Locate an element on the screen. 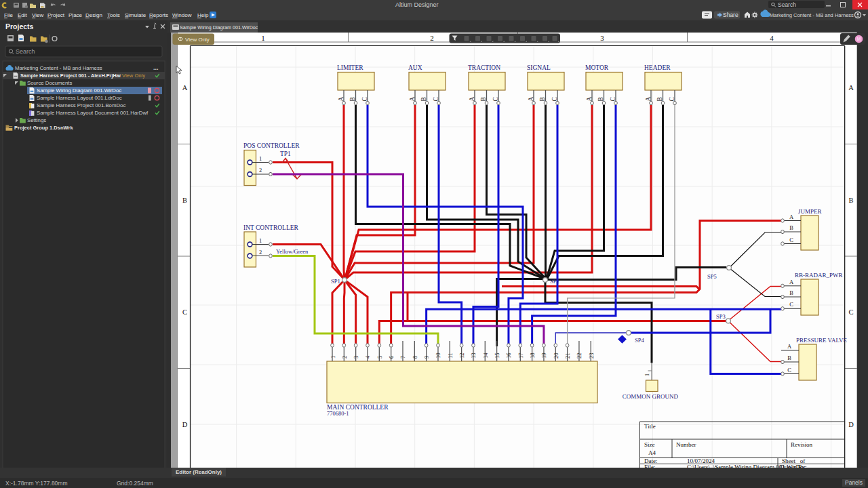  svg-text: 7 is located at coordinates (403, 357).